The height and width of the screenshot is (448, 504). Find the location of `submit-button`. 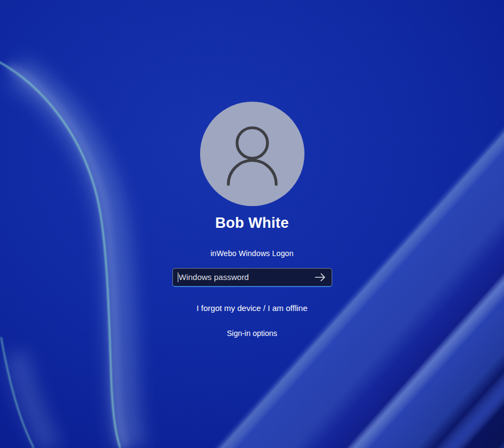

submit-button is located at coordinates (320, 277).